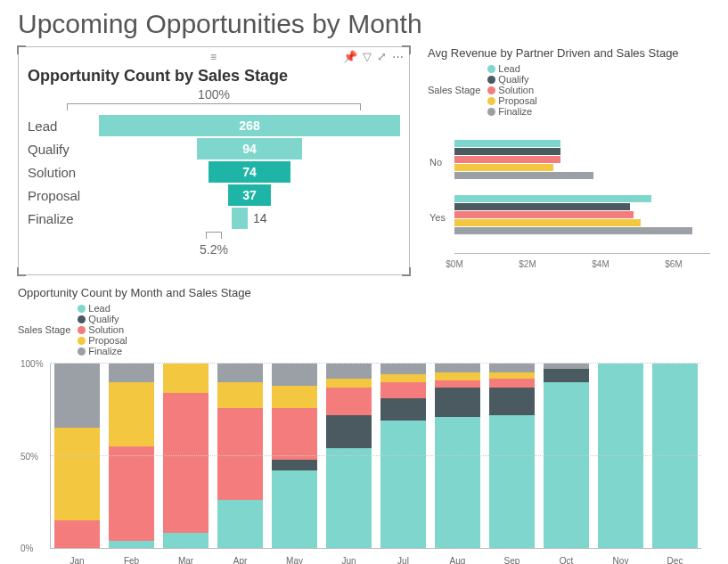 The height and width of the screenshot is (564, 728). What do you see at coordinates (367, 57) in the screenshot?
I see `filter-icon: ▽` at bounding box center [367, 57].